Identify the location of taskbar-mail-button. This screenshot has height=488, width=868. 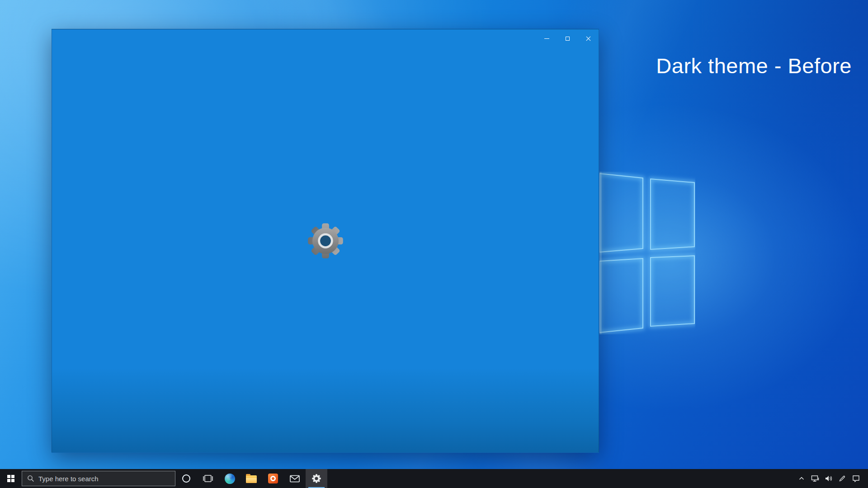
(295, 479).